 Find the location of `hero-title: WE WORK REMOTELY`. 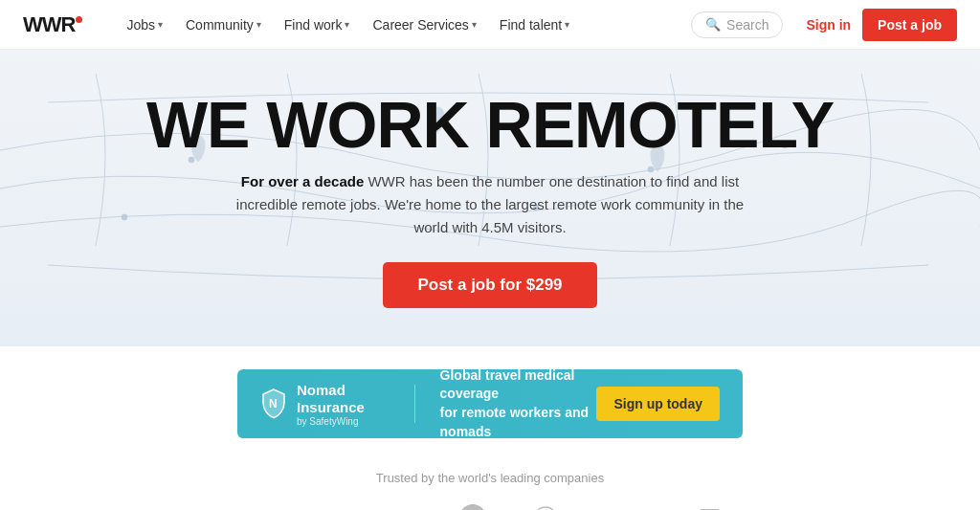

hero-title: WE WORK REMOTELY is located at coordinates (490, 124).